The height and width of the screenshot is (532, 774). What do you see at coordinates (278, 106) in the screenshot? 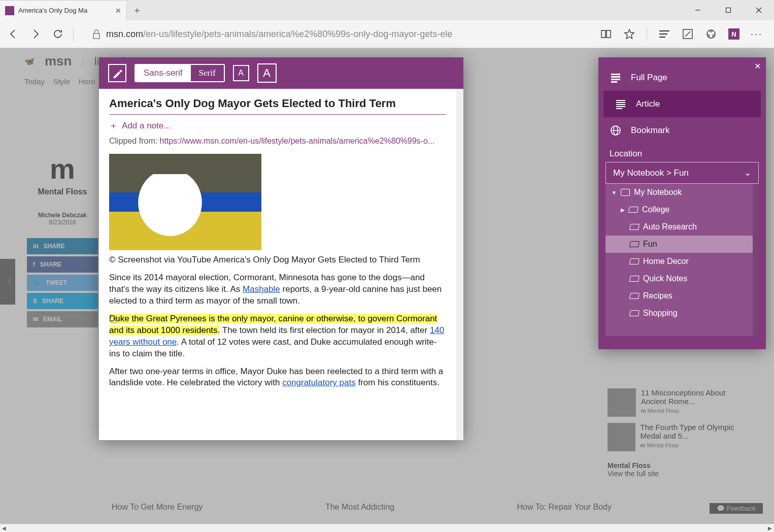
I see `clip-title: America's Only Dog Mayor Gets Elected to…` at bounding box center [278, 106].